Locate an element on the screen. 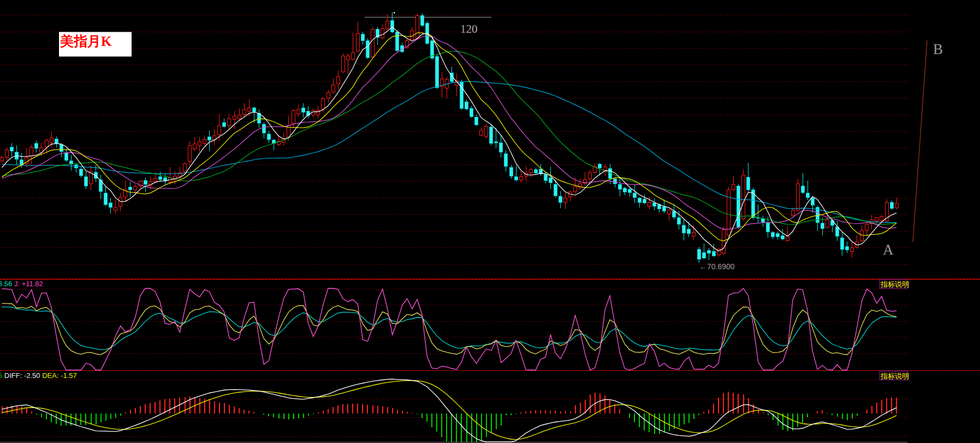 The height and width of the screenshot is (443, 980). svg-text: A is located at coordinates (888, 250).